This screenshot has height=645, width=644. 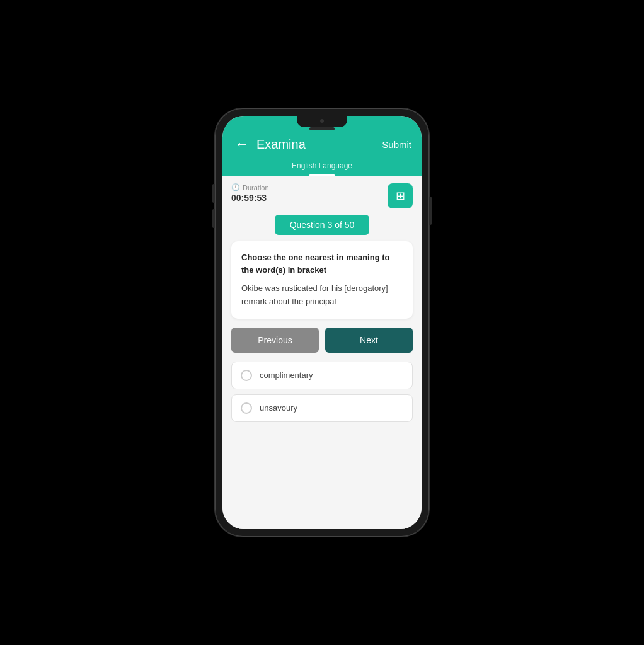 I want to click on subject-subtitle: English Language, so click(x=322, y=168).